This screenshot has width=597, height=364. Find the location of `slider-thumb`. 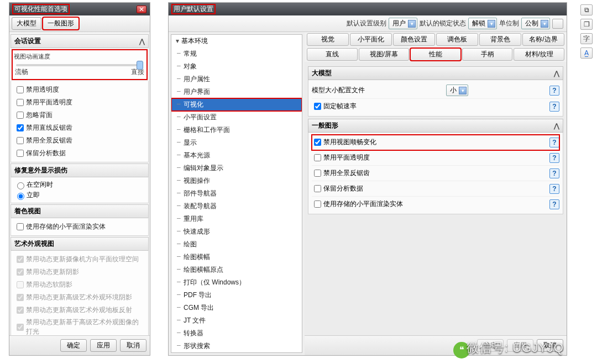

slider-thumb is located at coordinates (140, 65).